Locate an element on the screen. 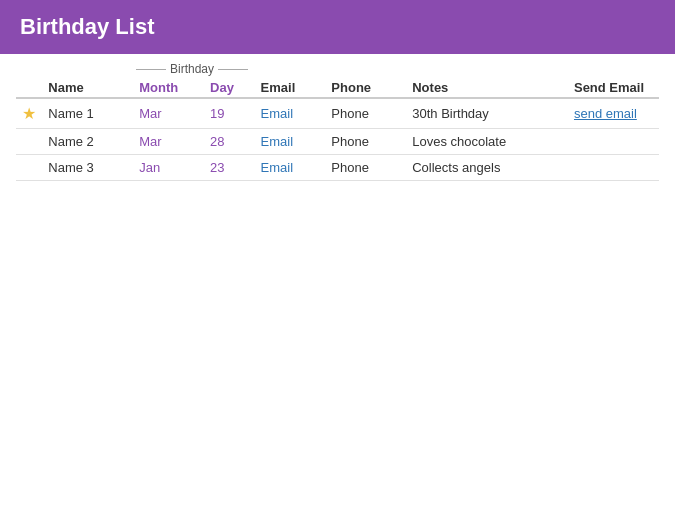 This screenshot has width=675, height=520. cell-name: Name 2 is located at coordinates (88, 142).